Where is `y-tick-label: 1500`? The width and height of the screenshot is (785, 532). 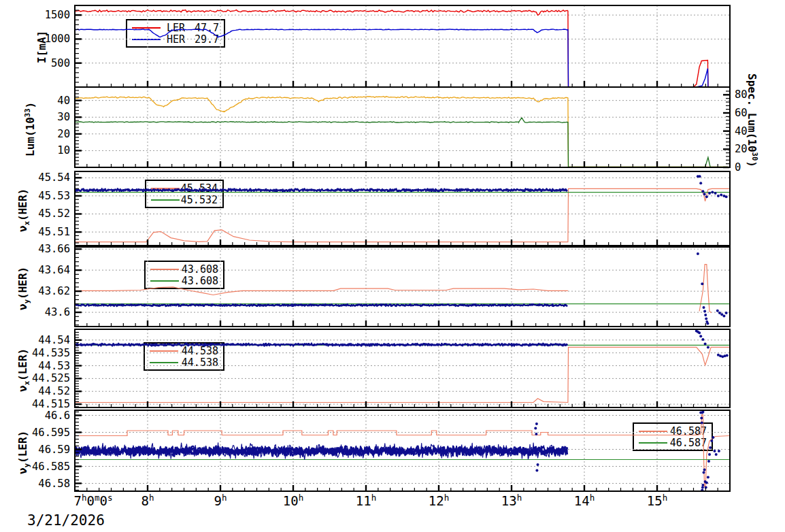
y-tick-label: 1500 is located at coordinates (57, 15).